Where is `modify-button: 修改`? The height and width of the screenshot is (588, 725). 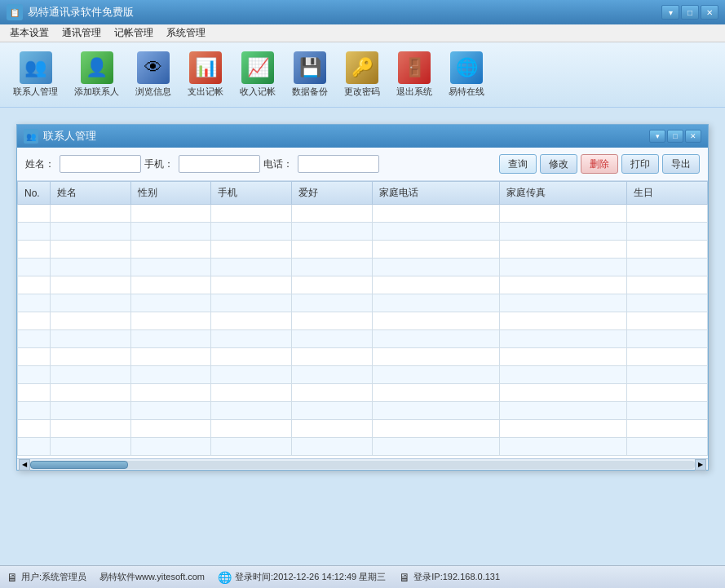
modify-button: 修改 is located at coordinates (559, 164).